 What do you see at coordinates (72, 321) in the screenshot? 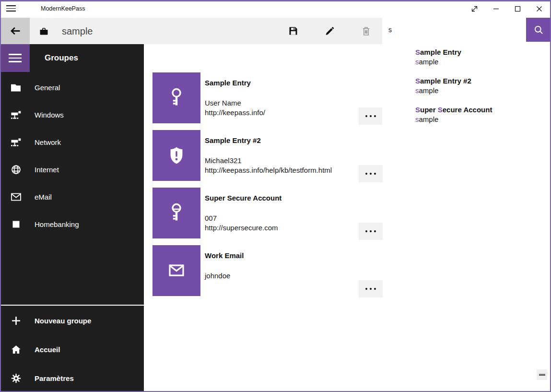
I see `sidebar-item-new-group: Nouveau groupe` at bounding box center [72, 321].